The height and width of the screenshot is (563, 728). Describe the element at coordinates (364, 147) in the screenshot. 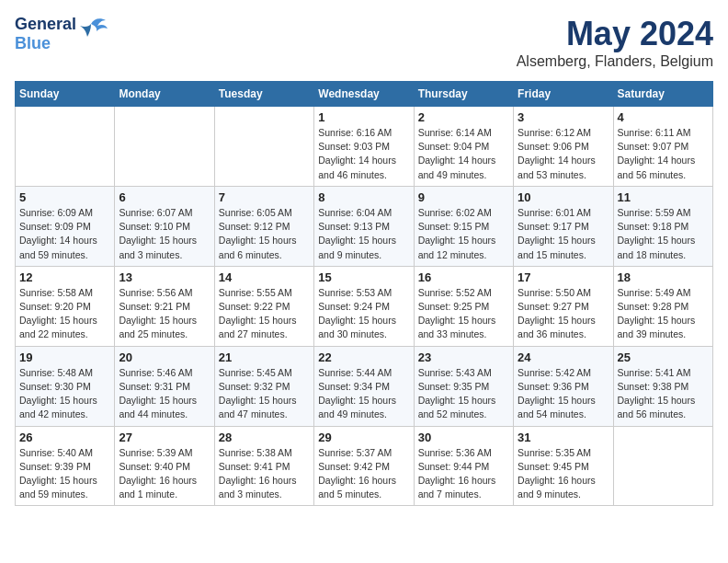

I see `calendar-week-row: 1Sunrise: 6:16 AMSunset: 9:03 PMDaylight…` at that location.